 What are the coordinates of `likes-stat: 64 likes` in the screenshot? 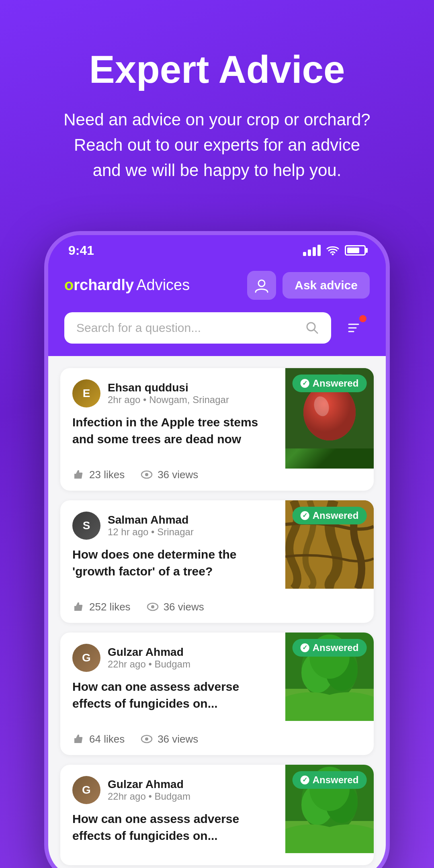 It's located at (98, 739).